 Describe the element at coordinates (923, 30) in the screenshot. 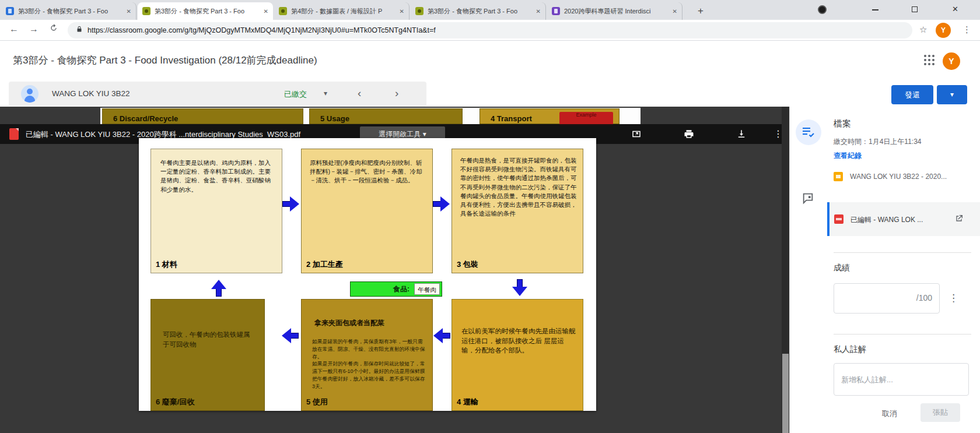

I see `bookmark-star-icon: ☆` at that location.